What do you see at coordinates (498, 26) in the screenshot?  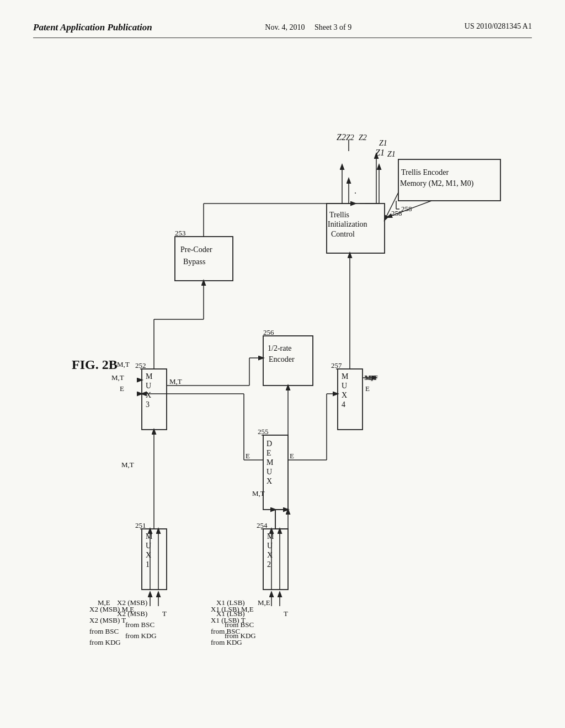 I see `header-patent: US 2010/0281345 A1` at bounding box center [498, 26].